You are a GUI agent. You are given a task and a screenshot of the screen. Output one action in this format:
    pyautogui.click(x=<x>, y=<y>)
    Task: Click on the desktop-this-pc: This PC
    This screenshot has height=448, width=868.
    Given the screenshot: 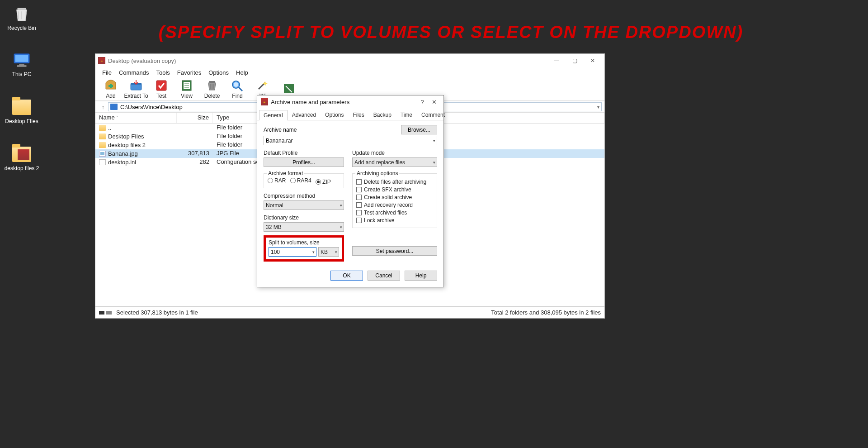 What is the action you would take?
    pyautogui.click(x=22, y=64)
    